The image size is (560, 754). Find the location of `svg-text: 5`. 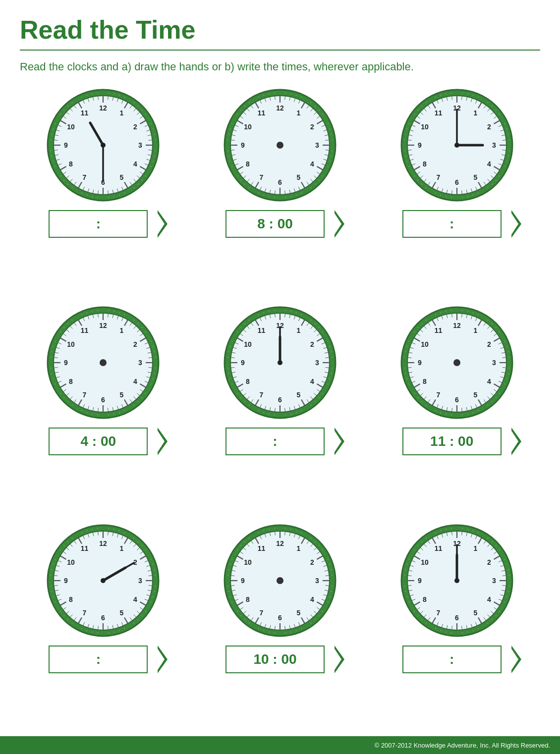

svg-text: 5 is located at coordinates (475, 613).